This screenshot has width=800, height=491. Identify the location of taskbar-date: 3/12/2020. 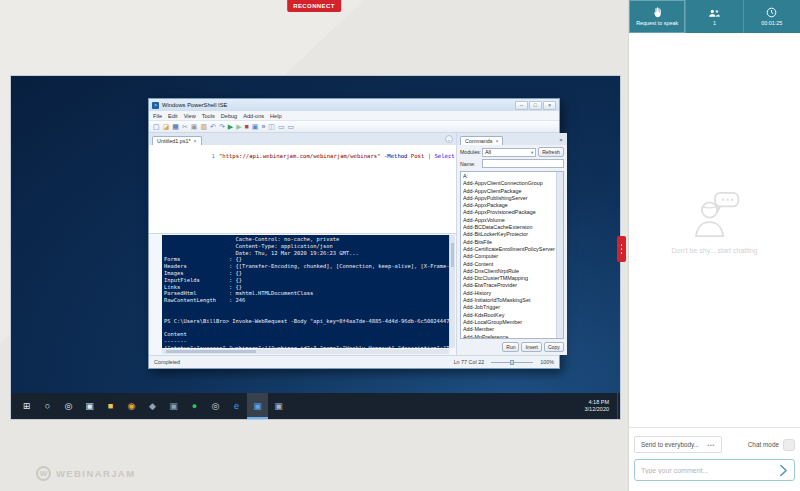
(597, 410).